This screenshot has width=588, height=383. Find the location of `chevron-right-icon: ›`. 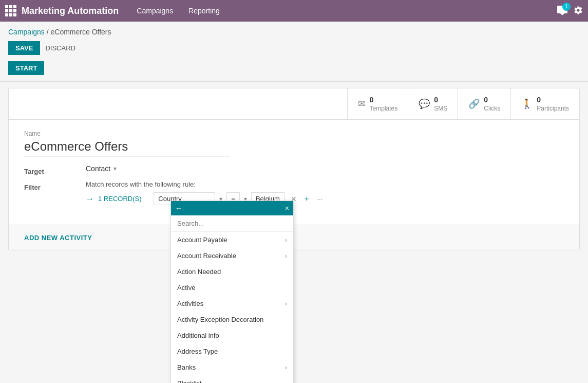

chevron-right-icon: › is located at coordinates (286, 240).